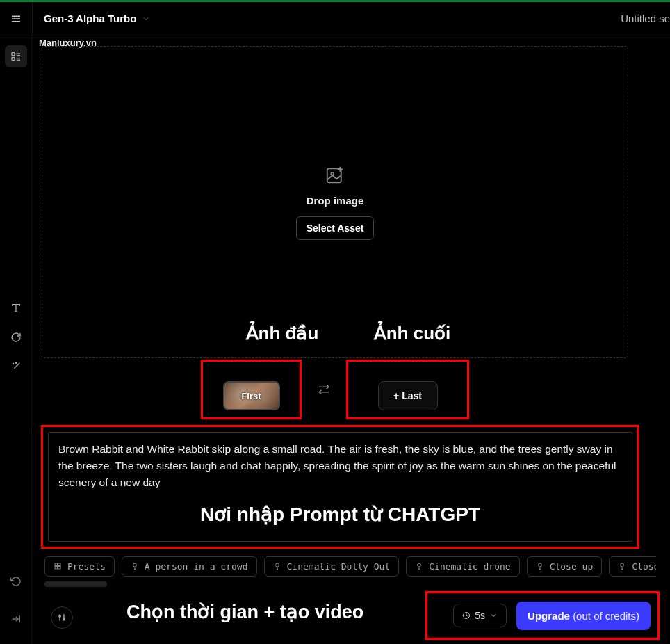 Image resolution: width=670 pixels, height=644 pixels. What do you see at coordinates (79, 566) in the screenshot?
I see `presets-button: Presets` at bounding box center [79, 566].